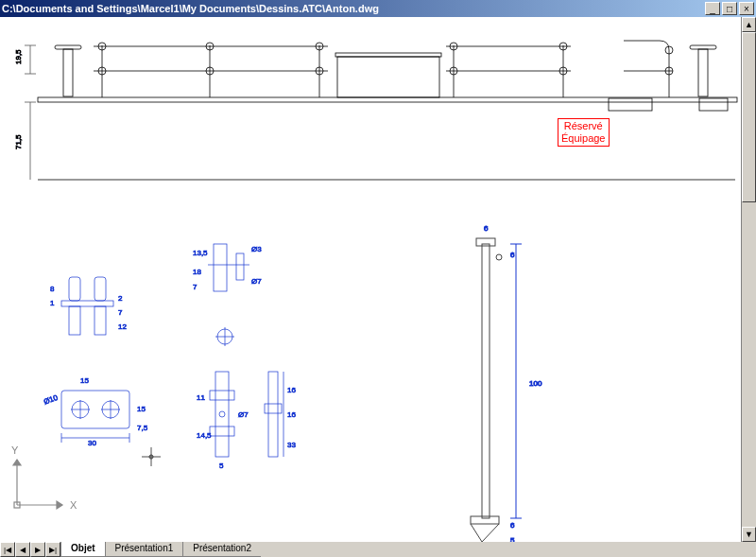  I want to click on vertical-scrollbar: ▲ ▼, so click(748, 280).